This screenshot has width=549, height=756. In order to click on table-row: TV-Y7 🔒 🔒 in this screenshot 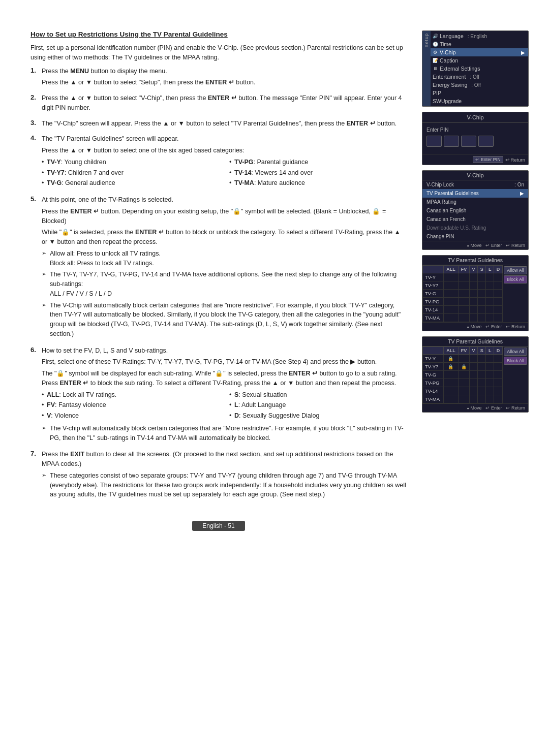, I will do `click(463, 367)`.